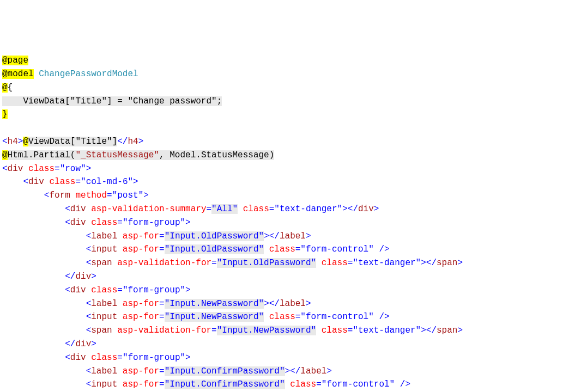  Describe the element at coordinates (96, 358) in the screenshot. I see `line-23: <div class="form-group">` at that location.